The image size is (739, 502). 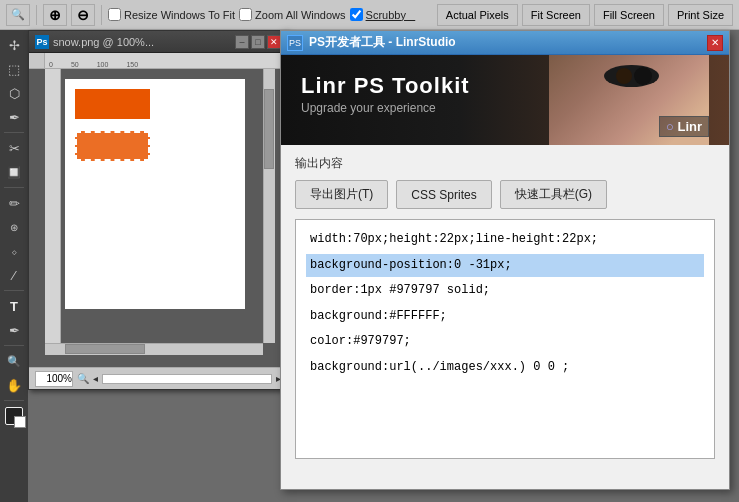 I want to click on linr-titlebar: PS PS开发者工具 - LinrStudio ✕, so click(x=505, y=43).